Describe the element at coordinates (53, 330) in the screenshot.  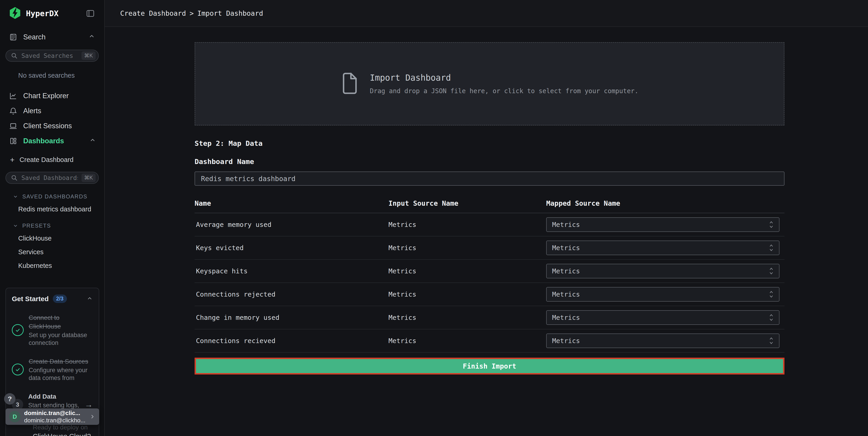
I see `get-started-item-connect: Connect to ClickHouse Set up your databa…` at that location.